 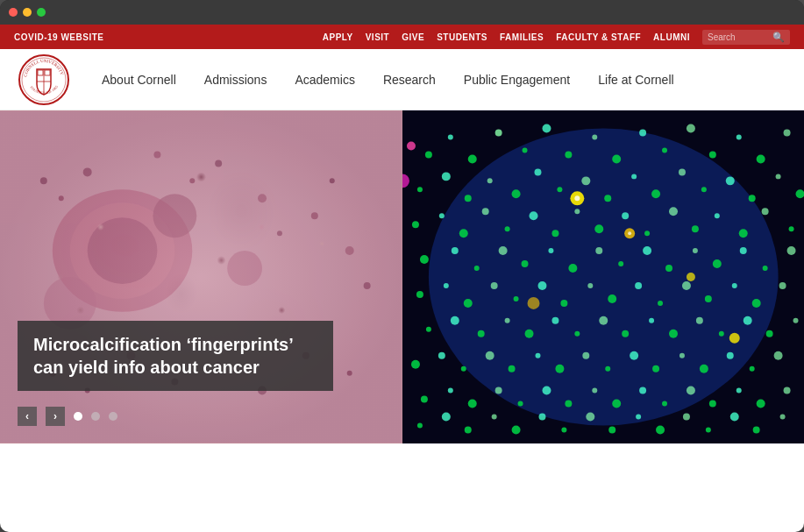 What do you see at coordinates (672, 37) in the screenshot?
I see `alumni-link: ALUMNI` at bounding box center [672, 37].